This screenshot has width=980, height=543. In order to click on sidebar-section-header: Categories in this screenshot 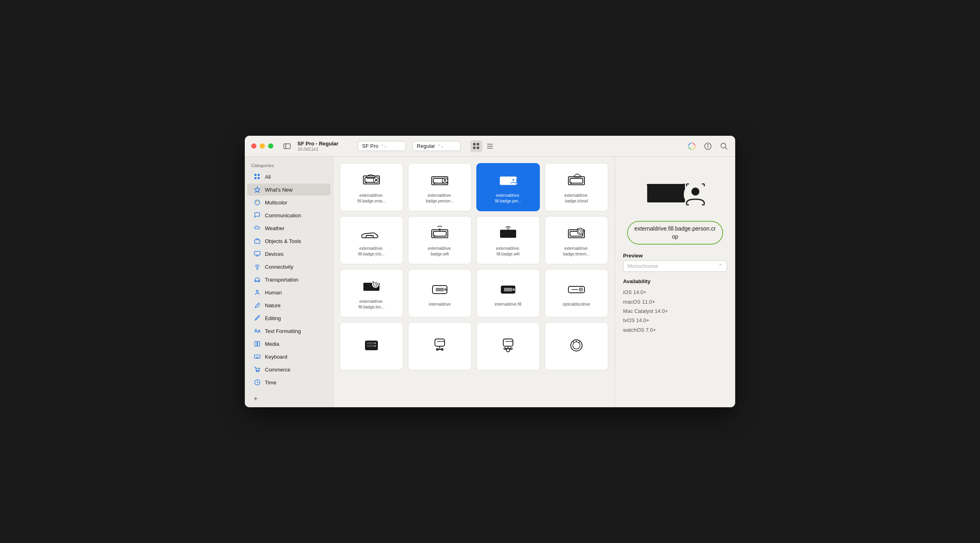, I will do `click(289, 163)`.